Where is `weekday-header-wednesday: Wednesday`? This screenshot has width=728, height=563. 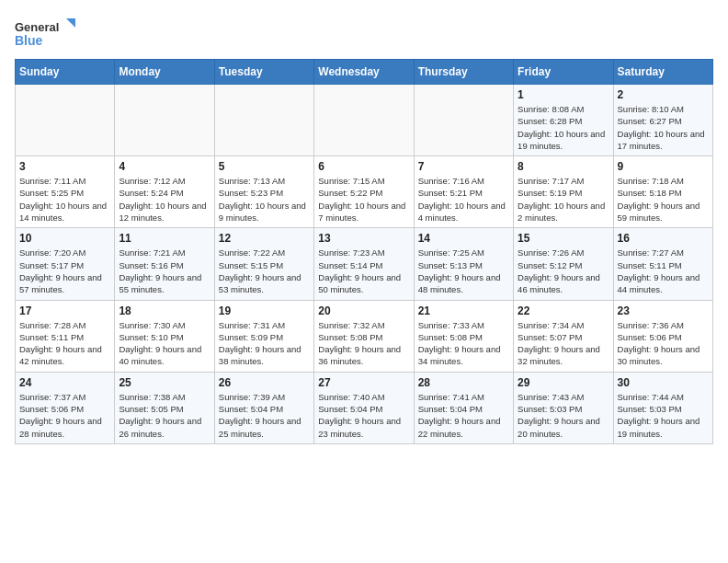
weekday-header-wednesday: Wednesday is located at coordinates (364, 72).